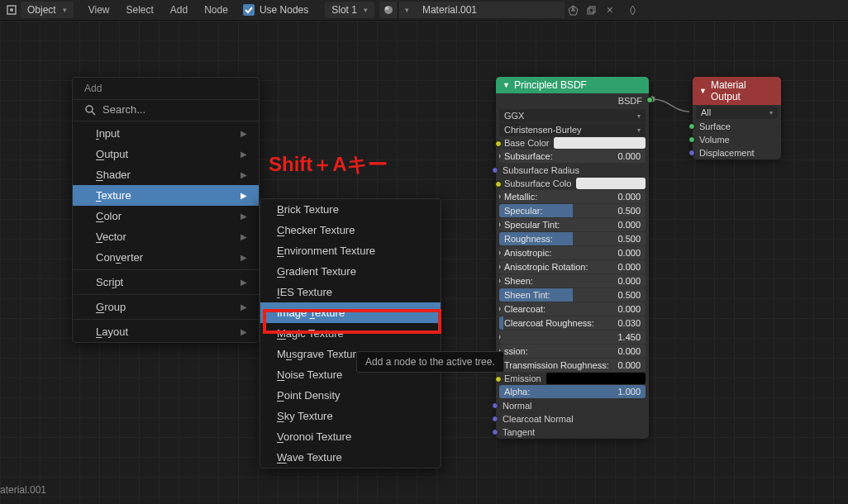 The width and height of the screenshot is (848, 504). Describe the element at coordinates (139, 10) in the screenshot. I see `menu-select: Select` at that location.